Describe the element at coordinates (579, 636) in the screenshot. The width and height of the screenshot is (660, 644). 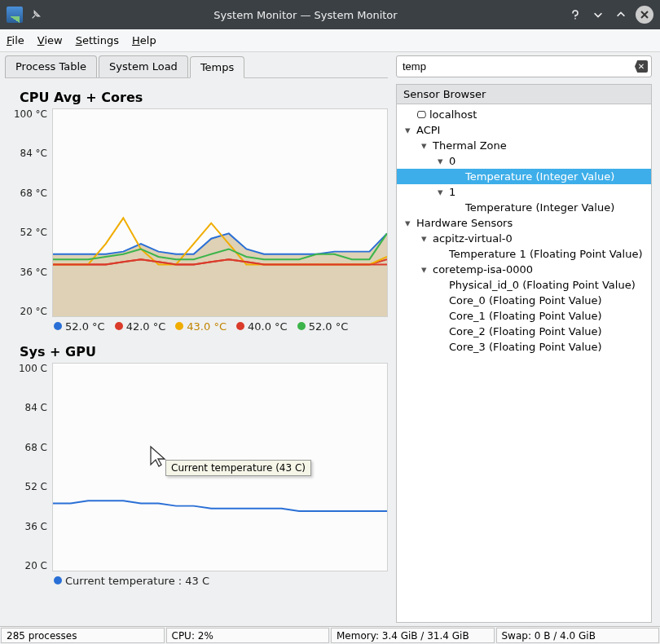
I see `status-swap: Swap: 0 B / 4.0 GiB` at that location.